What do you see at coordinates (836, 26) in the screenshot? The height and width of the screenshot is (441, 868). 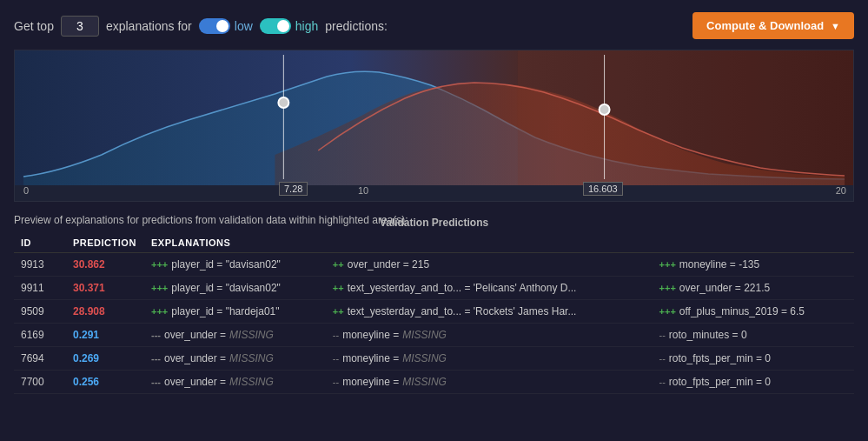 I see `chevron-down-icon: ▼` at bounding box center [836, 26].